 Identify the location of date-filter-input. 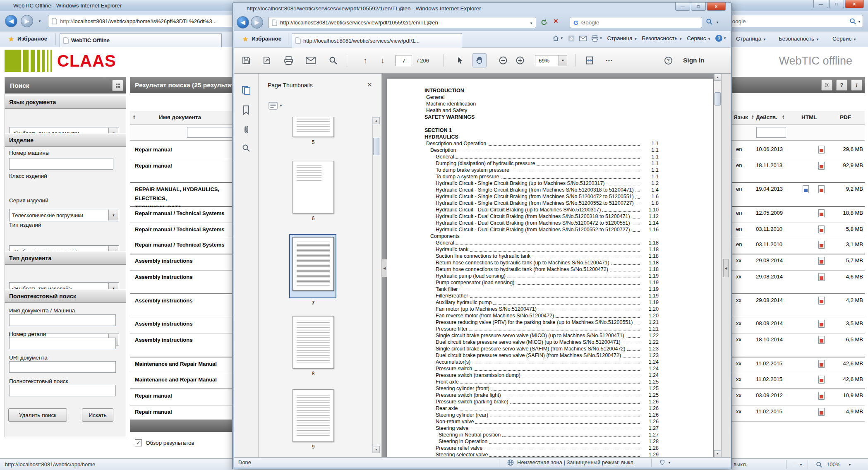
(771, 132).